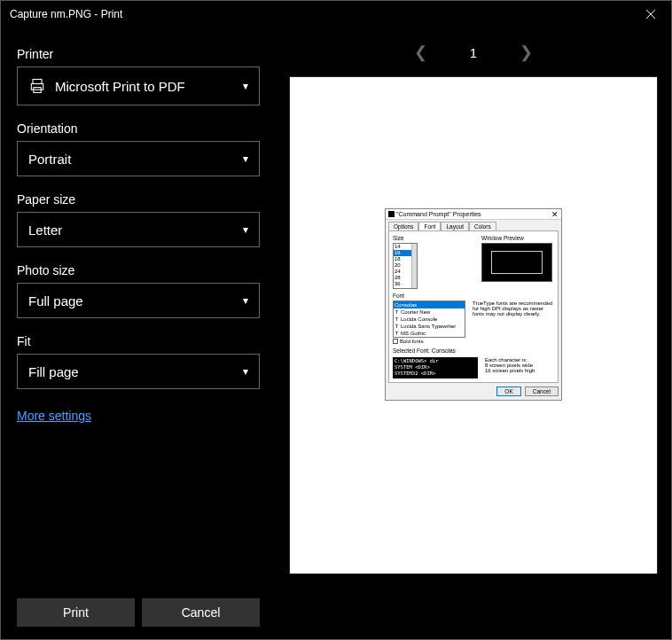 This screenshot has height=640, width=672. What do you see at coordinates (429, 326) in the screenshot?
I see `font-option: TLucida Sans Typewriter` at bounding box center [429, 326].